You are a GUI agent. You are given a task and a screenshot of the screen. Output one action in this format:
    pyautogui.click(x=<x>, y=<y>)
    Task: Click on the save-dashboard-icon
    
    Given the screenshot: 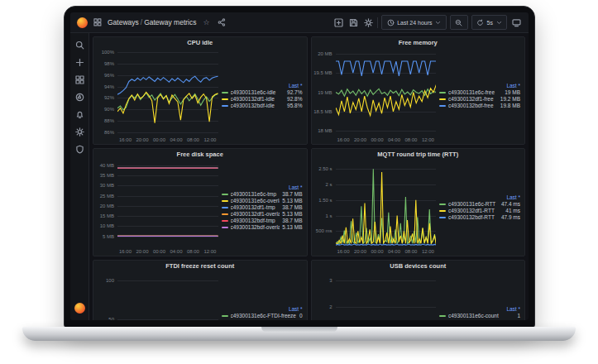 What is the action you would take?
    pyautogui.click(x=353, y=22)
    